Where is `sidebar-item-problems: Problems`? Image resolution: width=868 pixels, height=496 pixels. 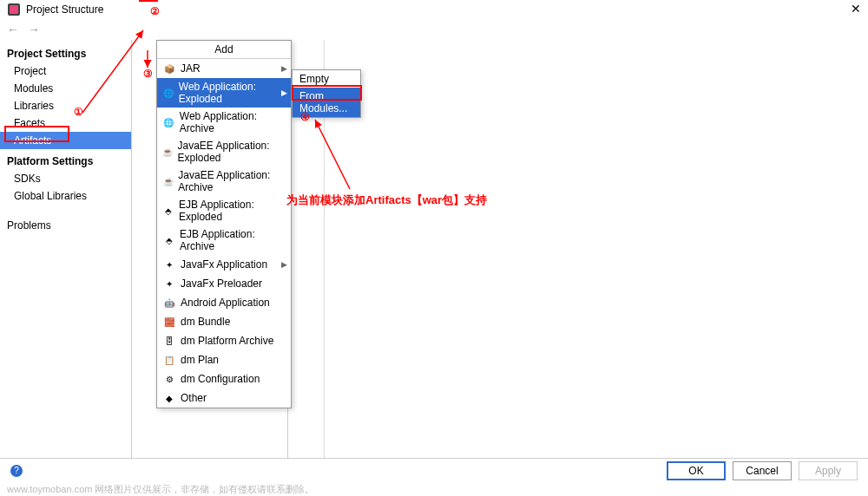
sidebar-item-problems: Problems is located at coordinates (66, 225).